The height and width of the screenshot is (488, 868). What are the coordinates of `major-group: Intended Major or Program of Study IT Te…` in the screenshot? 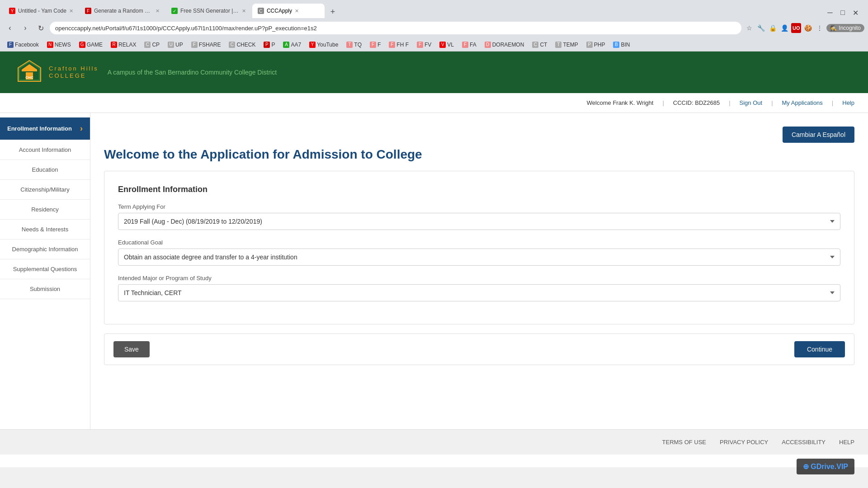 It's located at (479, 288).